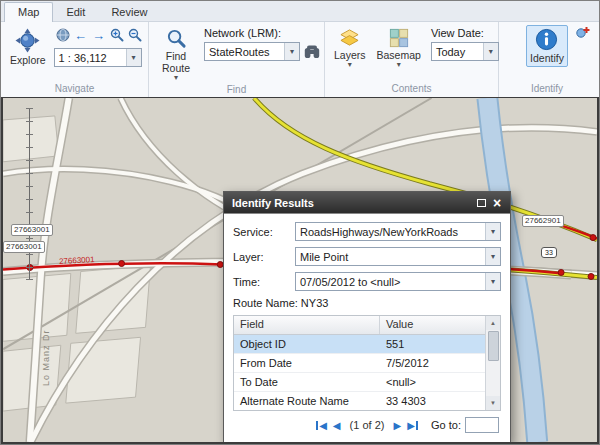  What do you see at coordinates (401, 382) in the screenshot?
I see `cell-value: <null>` at bounding box center [401, 382].